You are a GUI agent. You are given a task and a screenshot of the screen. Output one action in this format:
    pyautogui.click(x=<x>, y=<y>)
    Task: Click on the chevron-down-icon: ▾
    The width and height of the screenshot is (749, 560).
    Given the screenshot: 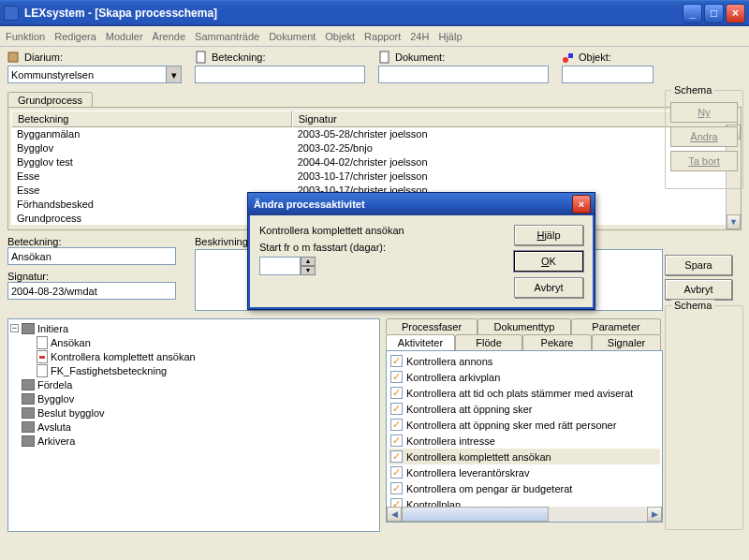 What is the action you would take?
    pyautogui.click(x=173, y=75)
    